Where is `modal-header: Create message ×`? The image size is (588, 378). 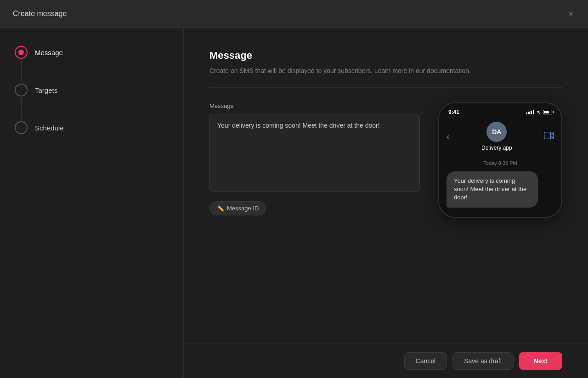 modal-header: Create message × is located at coordinates (294, 14).